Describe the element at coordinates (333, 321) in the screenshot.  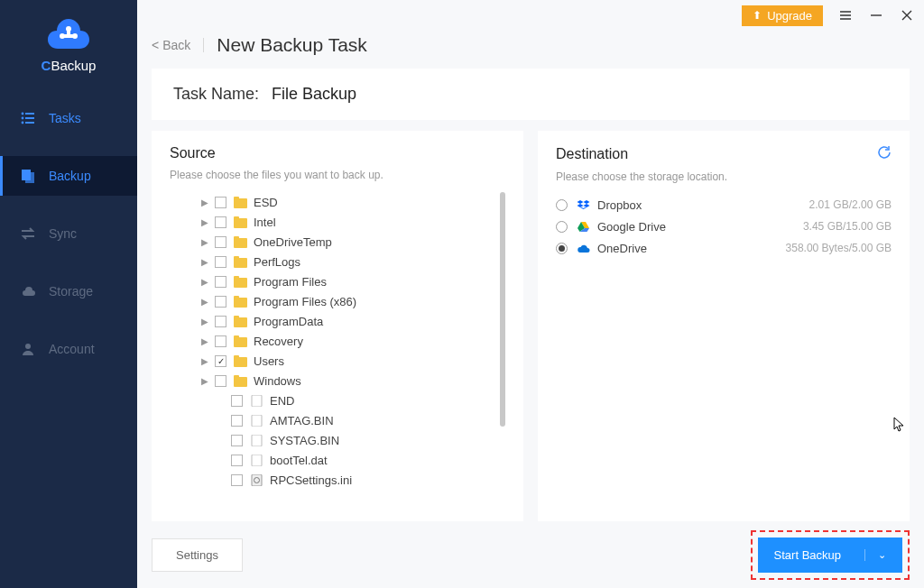
I see `folder-row: ▶ProgramData` at that location.